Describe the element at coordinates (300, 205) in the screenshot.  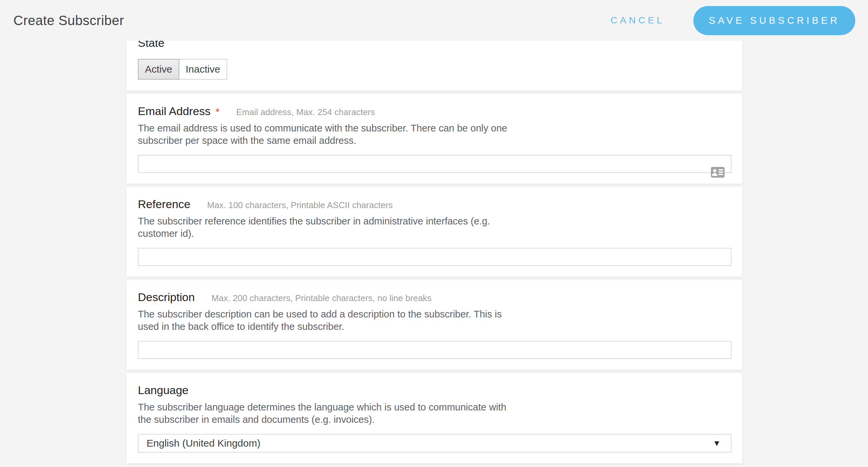
I see `reference-hint: Max. 100 characters, Printable ASCII cha…` at that location.